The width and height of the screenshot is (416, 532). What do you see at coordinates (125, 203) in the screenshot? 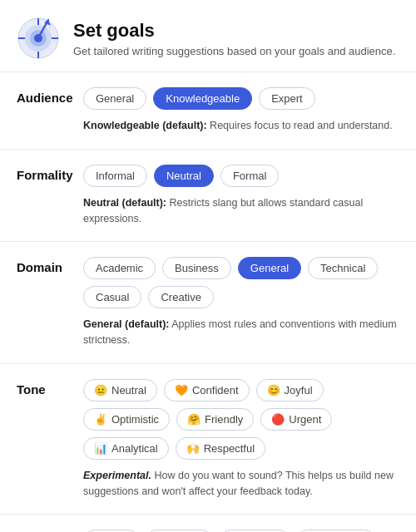
I see `formality-desc-bold: Neutral (default):` at bounding box center [125, 203].